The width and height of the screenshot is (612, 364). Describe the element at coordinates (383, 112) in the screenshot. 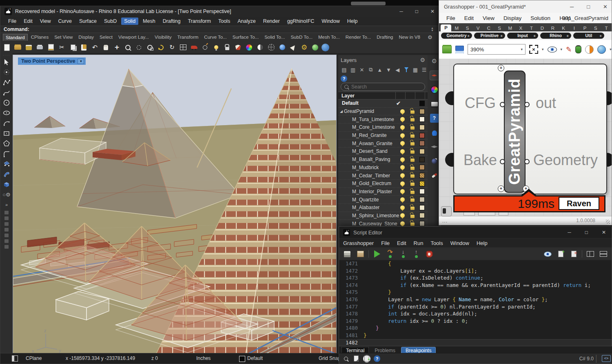

I see `layer-row-GreatPyramid: ◢GreatPyramid` at that location.